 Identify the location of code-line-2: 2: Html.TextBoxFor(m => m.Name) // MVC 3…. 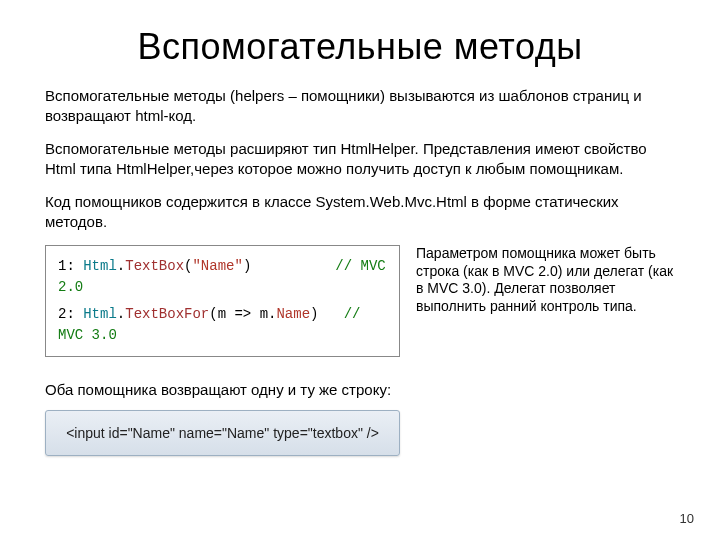
(222, 325).